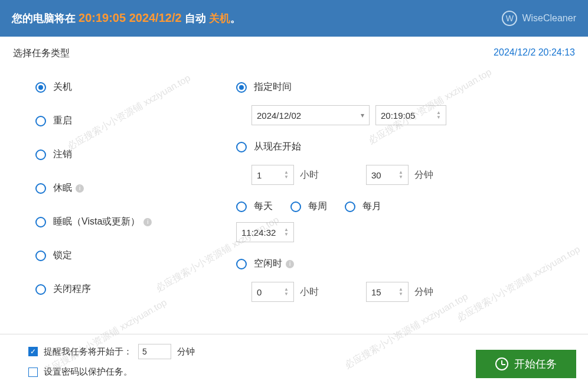 This screenshot has height=387, width=588. I want to click on task-label: 锁定, so click(63, 255).